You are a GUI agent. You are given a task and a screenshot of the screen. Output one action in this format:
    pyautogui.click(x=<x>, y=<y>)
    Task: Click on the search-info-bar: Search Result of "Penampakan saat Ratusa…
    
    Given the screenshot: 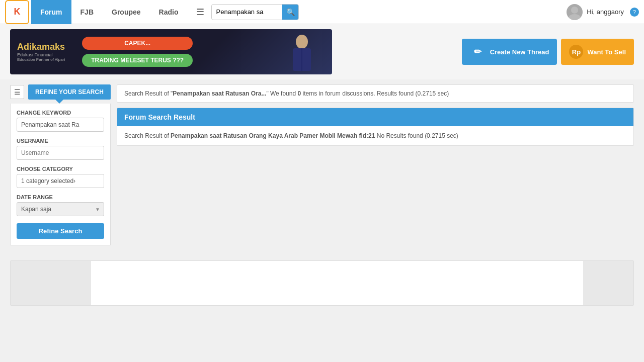 What is the action you would take?
    pyautogui.click(x=375, y=94)
    